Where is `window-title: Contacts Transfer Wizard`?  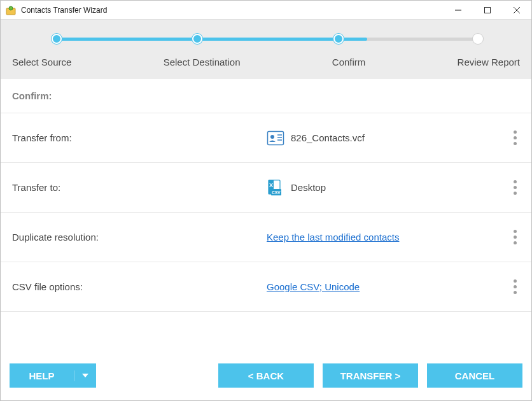
window-title: Contacts Transfer Wizard is located at coordinates (232, 10).